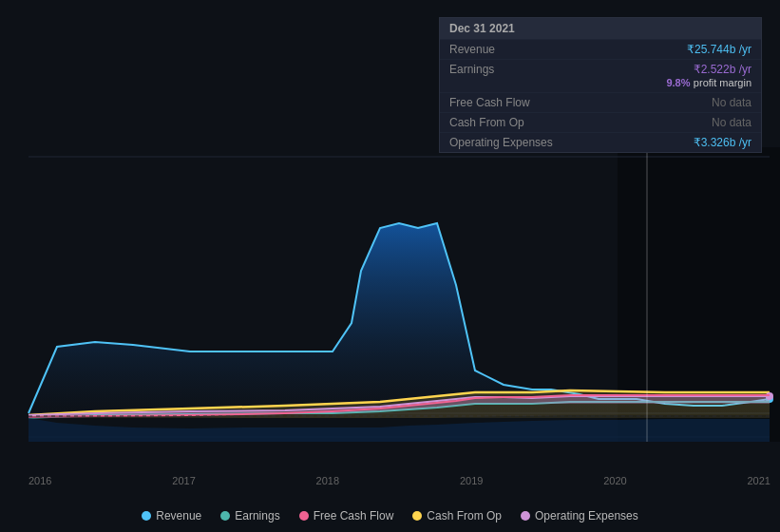 The width and height of the screenshot is (780, 532). I want to click on tooltip-revenue-row: Revenue ₹25.744b /yr, so click(600, 49).